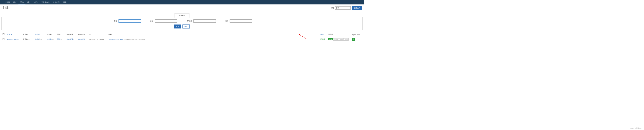 The image size is (644, 130). What do you see at coordinates (346, 40) in the screenshot?
I see `avail-ipmi-badge: IPMI` at bounding box center [346, 40].